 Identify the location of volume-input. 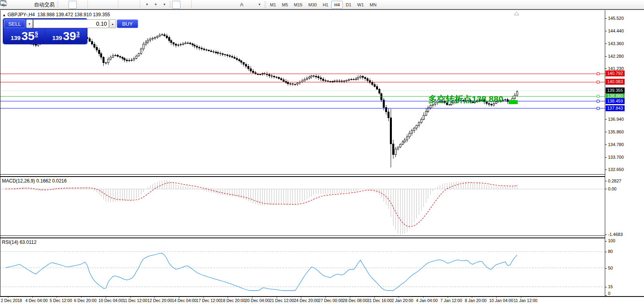
(71, 24).